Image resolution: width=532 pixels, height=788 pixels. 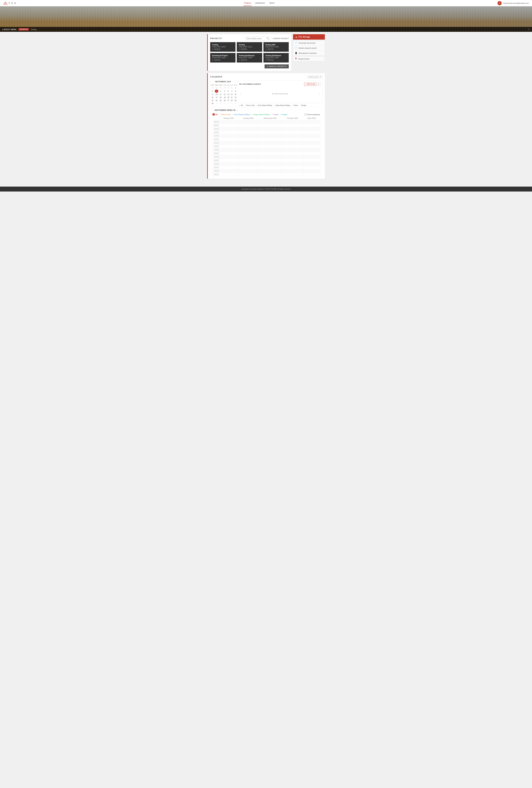 What do you see at coordinates (237, 110) in the screenshot?
I see `next-week-button: ›` at bounding box center [237, 110].